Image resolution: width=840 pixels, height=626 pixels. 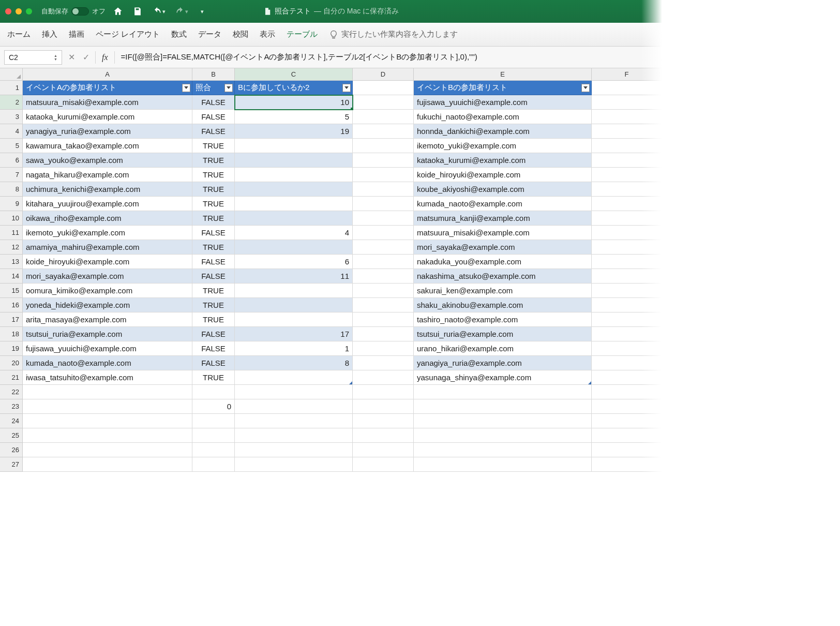 I want to click on cell-B: 0, so click(x=214, y=407).